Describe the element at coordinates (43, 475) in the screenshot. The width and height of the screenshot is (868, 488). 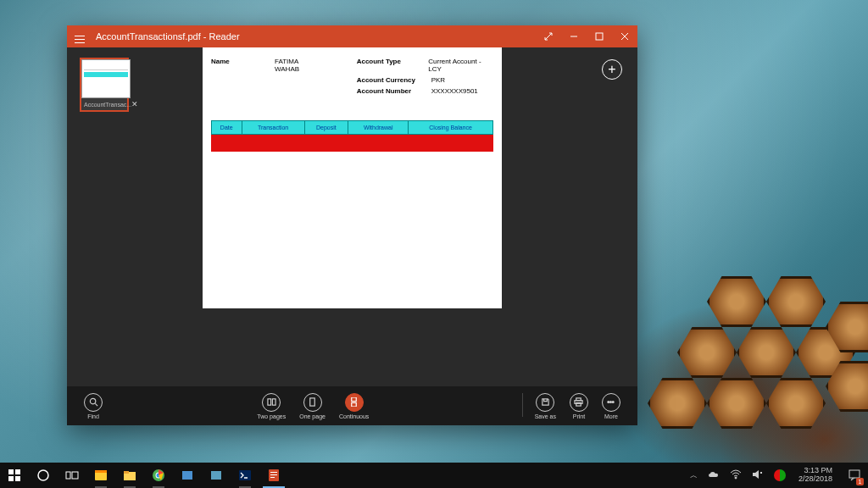
I see `cortana-button` at that location.